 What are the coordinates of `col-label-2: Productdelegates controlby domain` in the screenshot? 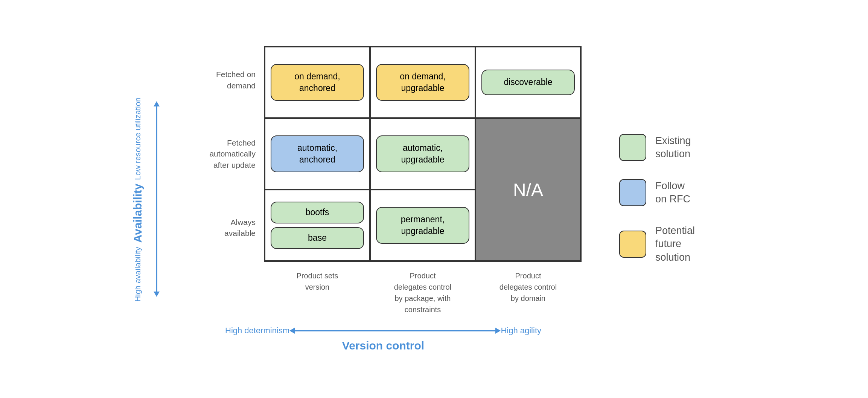 It's located at (528, 293).